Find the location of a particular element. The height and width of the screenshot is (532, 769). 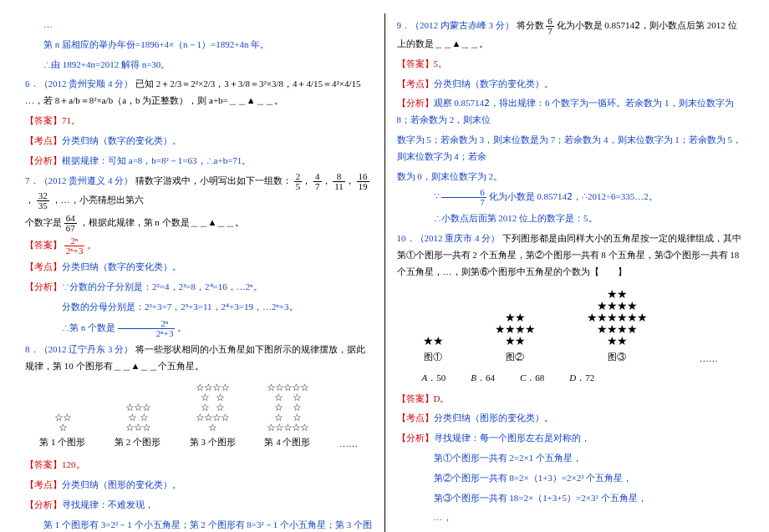

fenxi-line: ∴第 n 个数是 2ⁿ2ⁿ+3 。 is located at coordinates (199, 329).